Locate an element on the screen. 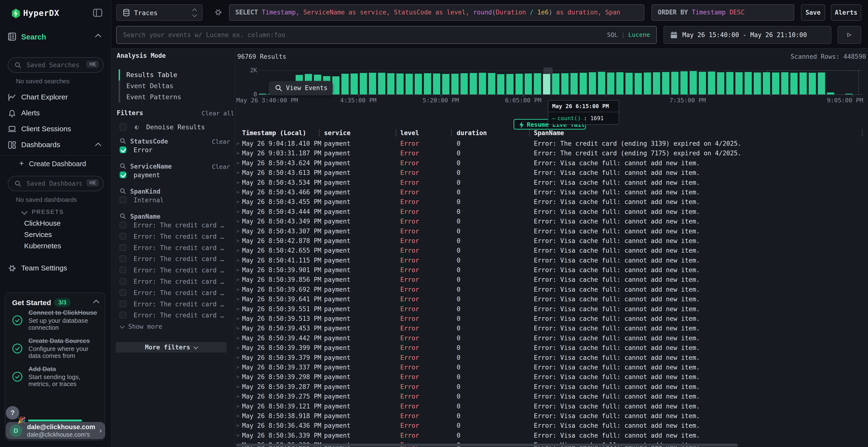 The image size is (868, 447). table-row: May 26 8:50:43.624 PMpaymentError0Error:… is located at coordinates (552, 163).